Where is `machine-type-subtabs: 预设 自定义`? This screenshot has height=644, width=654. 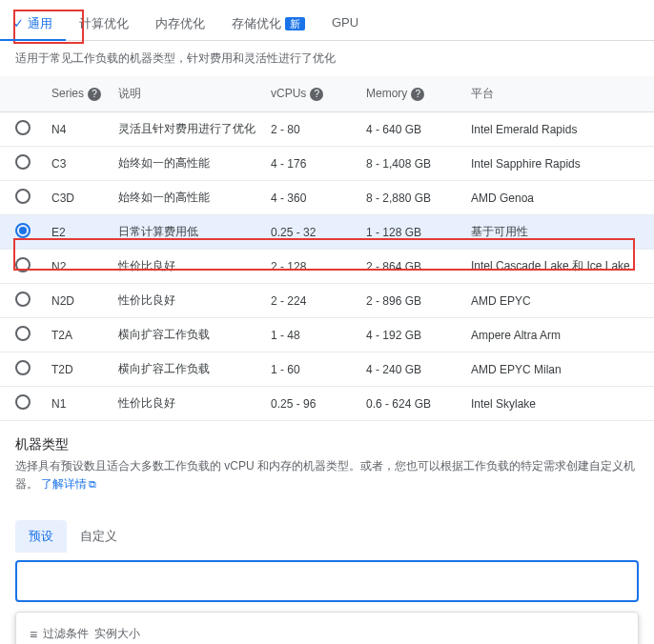 machine-type-subtabs: 预设 自定义 is located at coordinates (327, 536).